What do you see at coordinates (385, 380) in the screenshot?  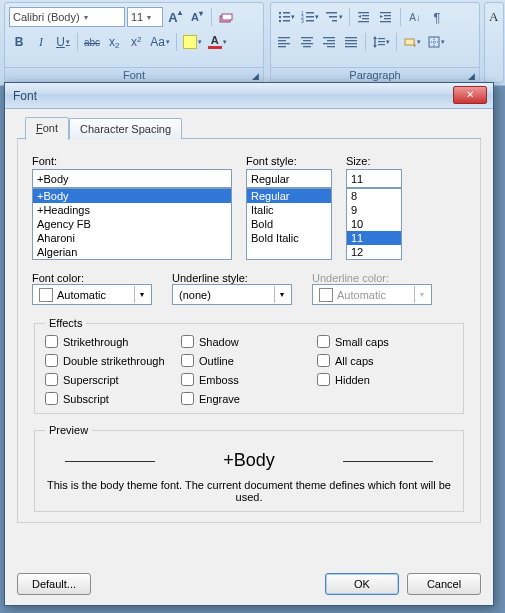 I see `effect-hidden: Hidden` at bounding box center [385, 380].